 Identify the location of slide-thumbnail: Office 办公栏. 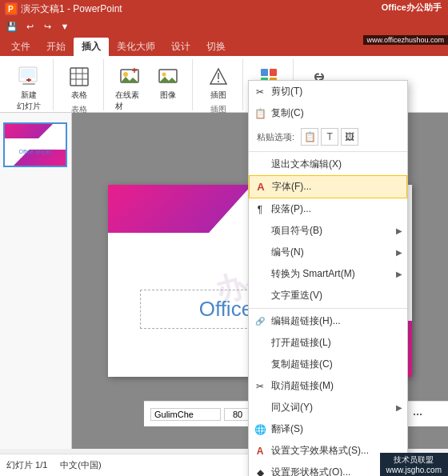
(35, 145).